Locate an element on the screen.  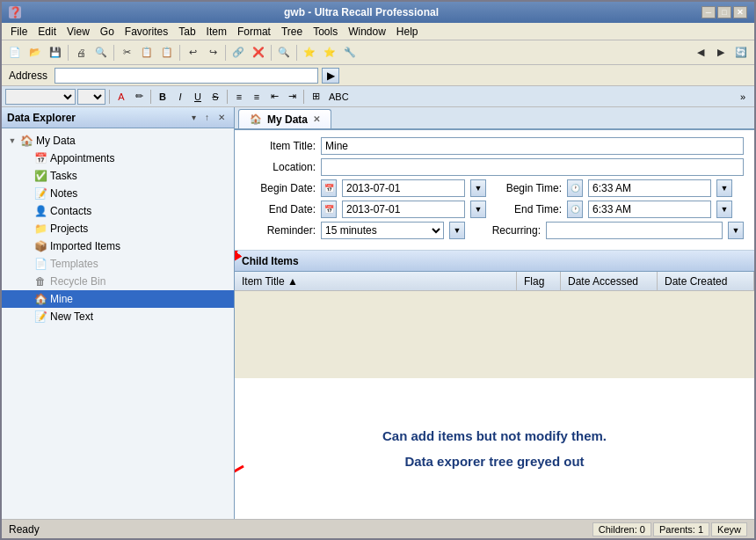
label-tasks: Tasks is located at coordinates (63, 176).